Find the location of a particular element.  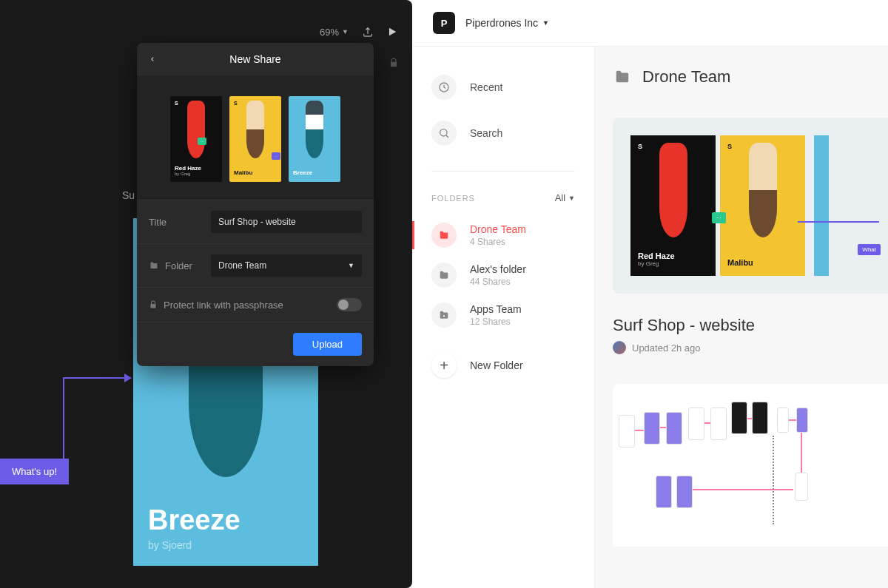

nav-recent: Recent is located at coordinates (503, 87).